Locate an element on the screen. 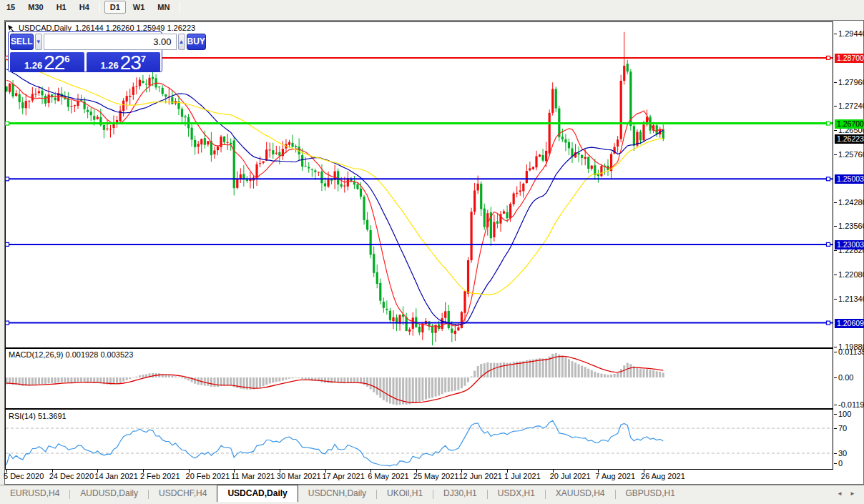 This screenshot has width=864, height=504. date-tick-label: 7 Aug 2021 is located at coordinates (615, 476).